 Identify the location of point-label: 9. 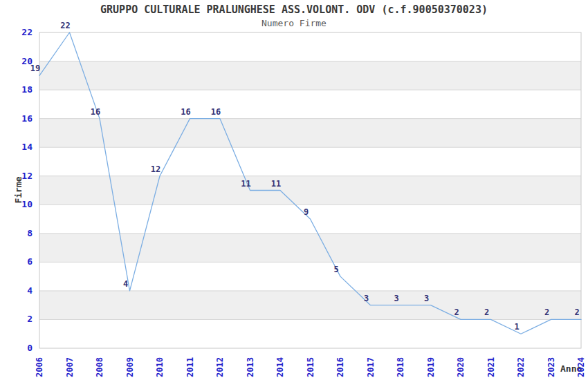
(306, 212).